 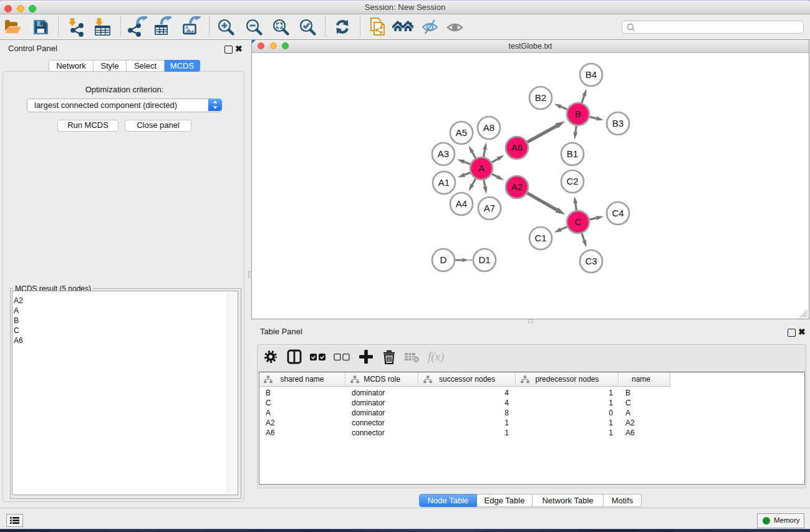 What do you see at coordinates (618, 123) in the screenshot?
I see `svg-text: B3` at bounding box center [618, 123].